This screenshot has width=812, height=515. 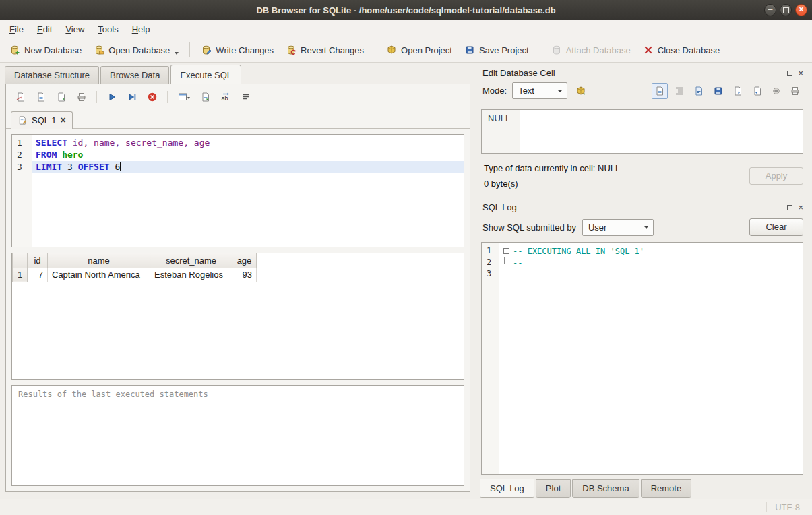 I want to click on sql-print-icon, so click(x=82, y=97).